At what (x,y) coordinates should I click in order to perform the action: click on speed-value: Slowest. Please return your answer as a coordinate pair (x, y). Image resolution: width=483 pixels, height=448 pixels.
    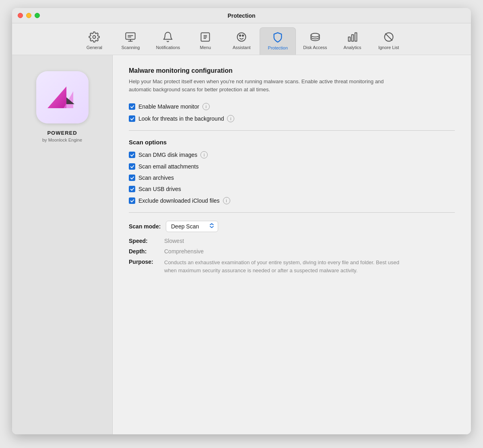
    Looking at the image, I should click on (174, 241).